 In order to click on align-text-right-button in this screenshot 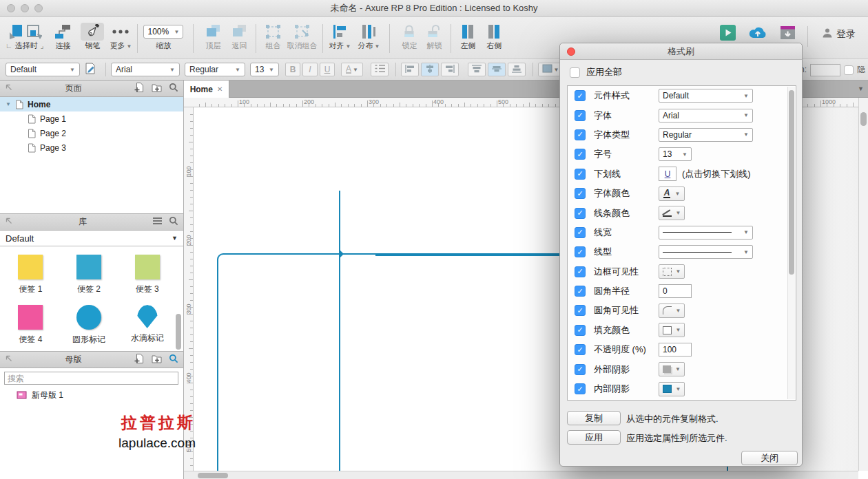, I will do `click(450, 70)`.